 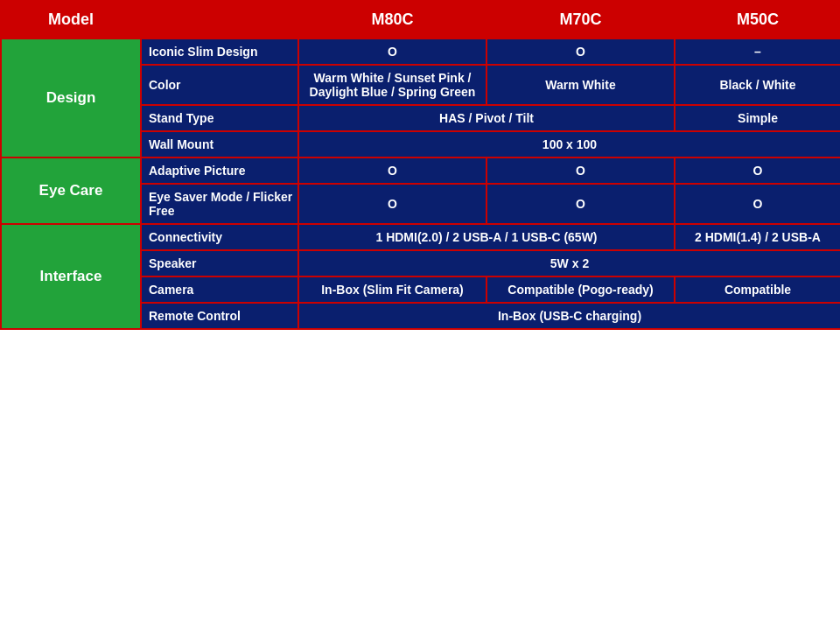 What do you see at coordinates (392, 85) in the screenshot?
I see `color-m80c: Warm White / Sunset Pink / Daylight Blue…` at bounding box center [392, 85].